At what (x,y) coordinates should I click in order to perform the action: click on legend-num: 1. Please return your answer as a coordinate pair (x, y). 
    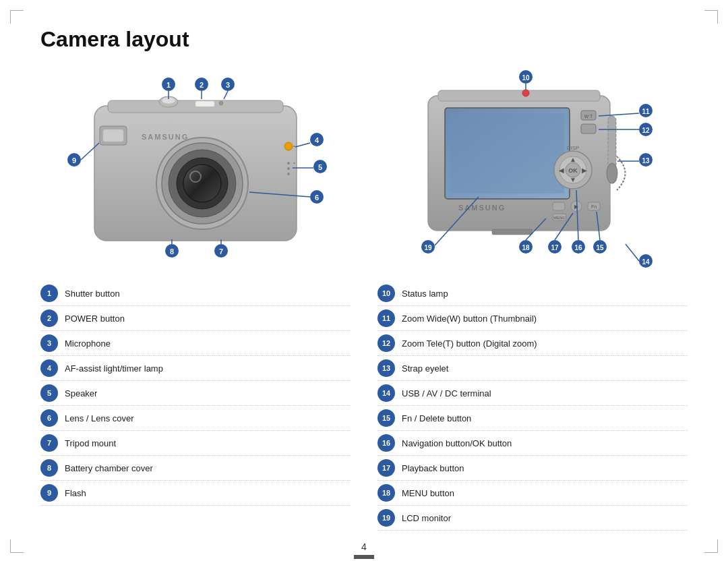
    Looking at the image, I should click on (49, 293).